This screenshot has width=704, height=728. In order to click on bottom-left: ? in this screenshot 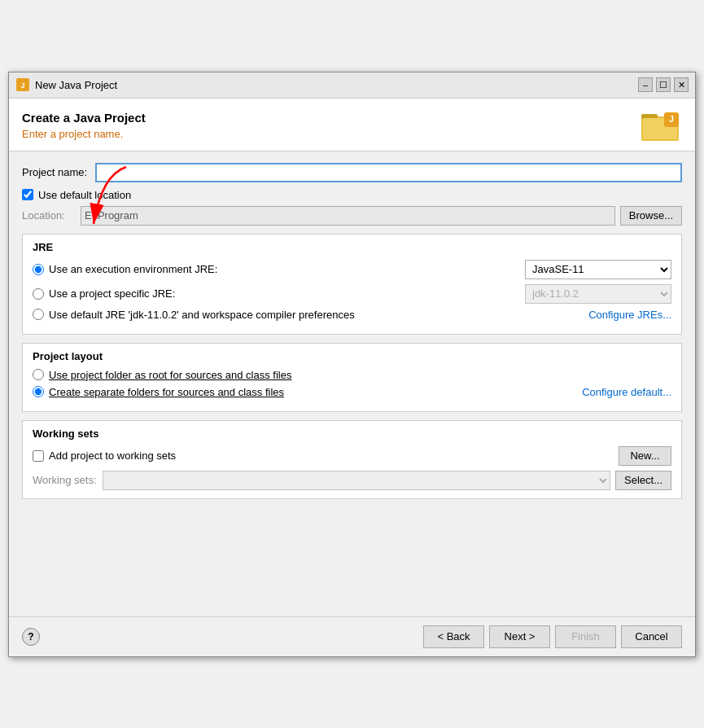, I will do `click(220, 637)`.